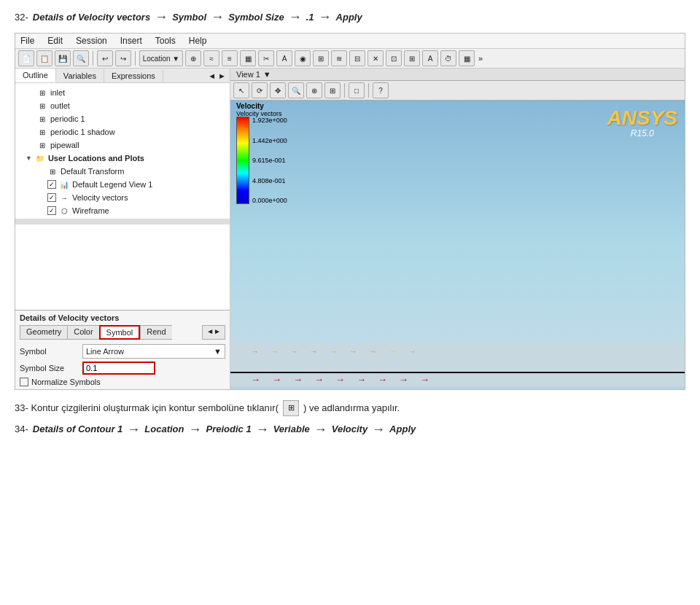 The width and height of the screenshot is (700, 605). What do you see at coordinates (303, 58) in the screenshot?
I see `toolbar-btn-13: ◉` at bounding box center [303, 58].